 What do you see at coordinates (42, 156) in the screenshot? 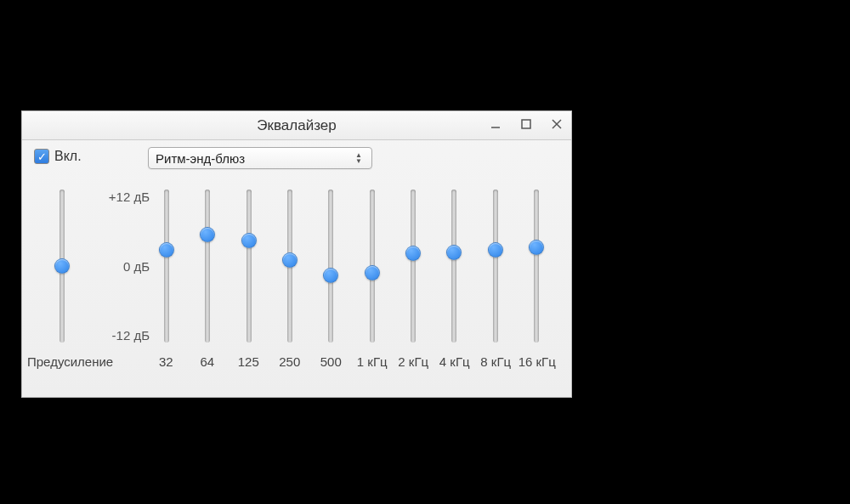
I see `enable-checkbox: ✓` at bounding box center [42, 156].